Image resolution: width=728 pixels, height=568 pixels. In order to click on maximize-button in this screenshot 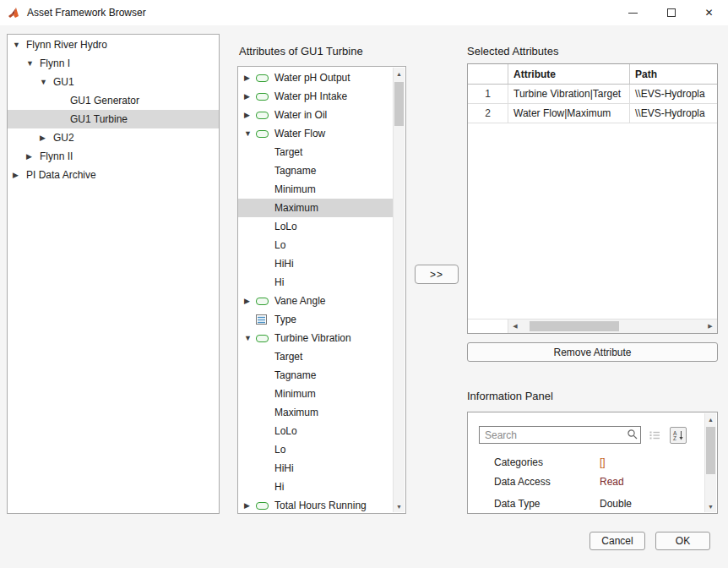, I will do `click(671, 13)`.